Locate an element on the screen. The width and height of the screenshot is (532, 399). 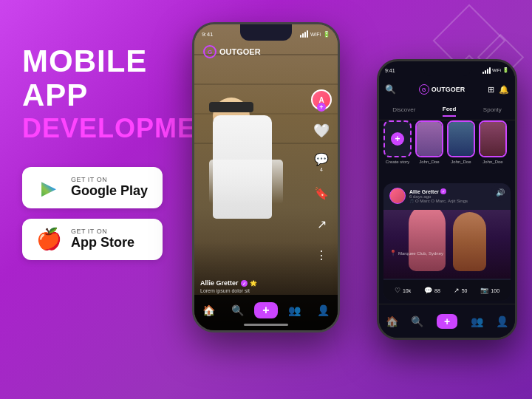
post-location: 📍 Marquee Club, Sydney is located at coordinates (417, 253).